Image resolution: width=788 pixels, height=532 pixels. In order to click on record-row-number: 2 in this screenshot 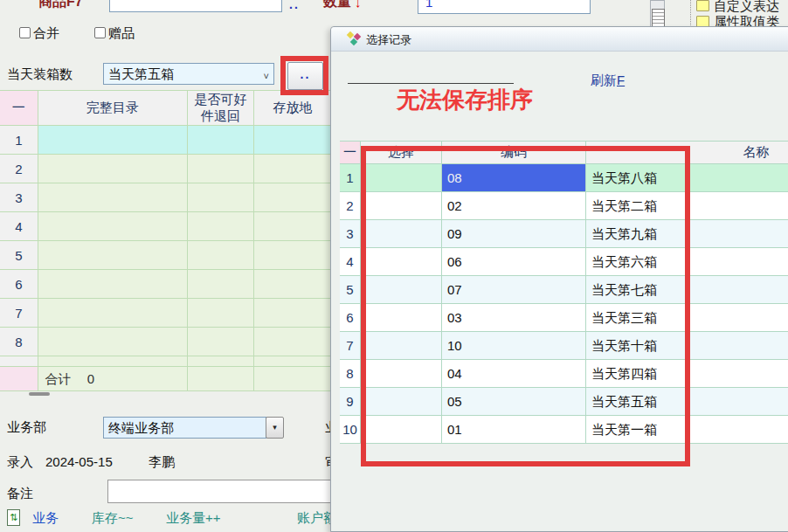, I will do `click(350, 206)`.